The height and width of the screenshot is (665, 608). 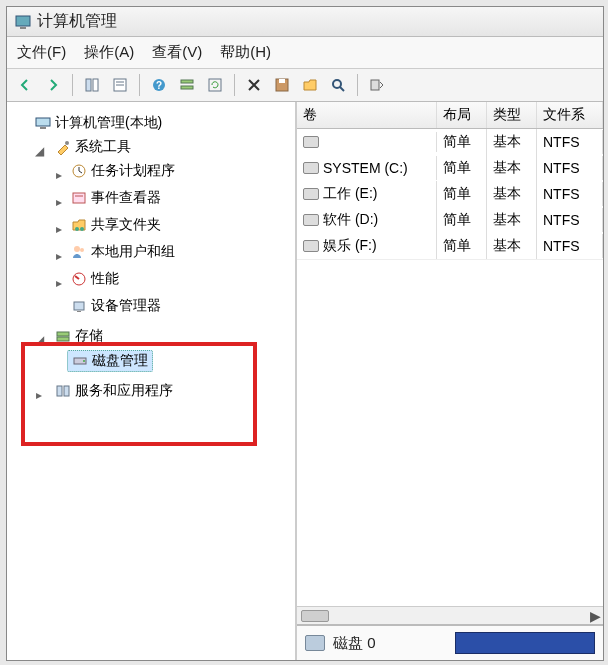 I want to click on tree-label: 本地用户和组, so click(x=133, y=252).